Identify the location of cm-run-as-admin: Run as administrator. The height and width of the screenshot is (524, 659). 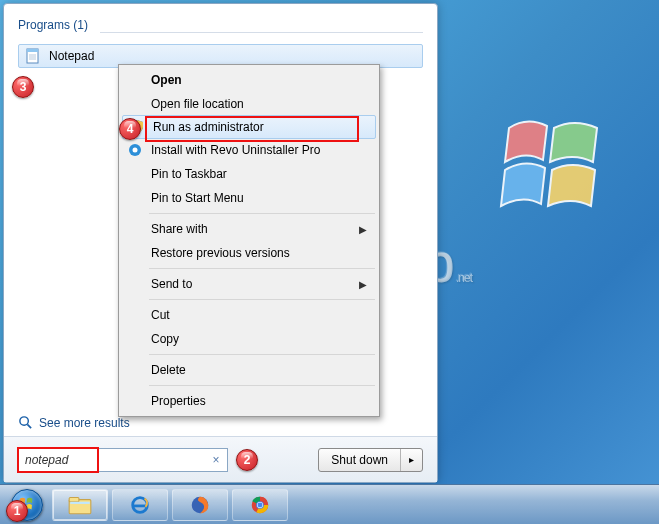
(249, 127).